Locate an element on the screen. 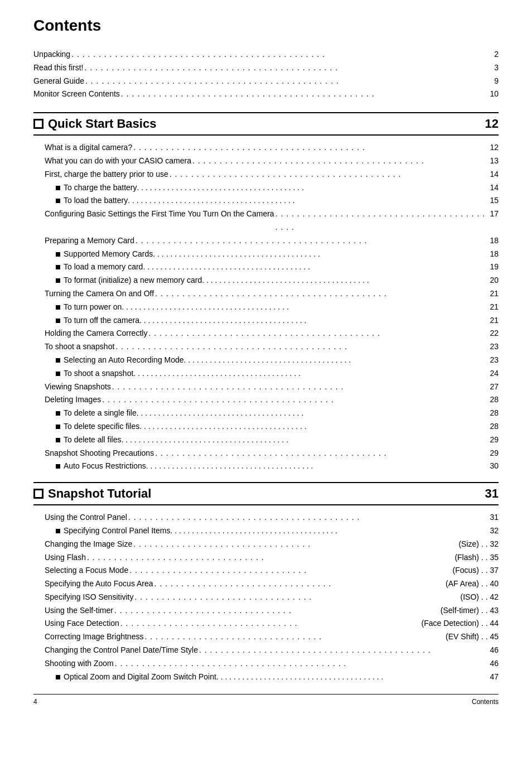 This screenshot has height=757, width=532. entry-content: To delete all files . . . . . . . . . . … is located at coordinates (281, 440).